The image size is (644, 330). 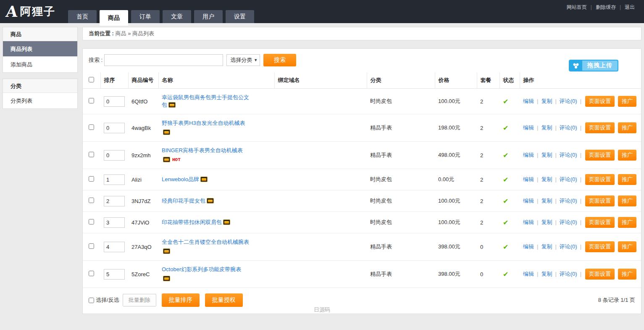 What do you see at coordinates (243, 60) in the screenshot?
I see `category-select: 选择分类` at bounding box center [243, 60].